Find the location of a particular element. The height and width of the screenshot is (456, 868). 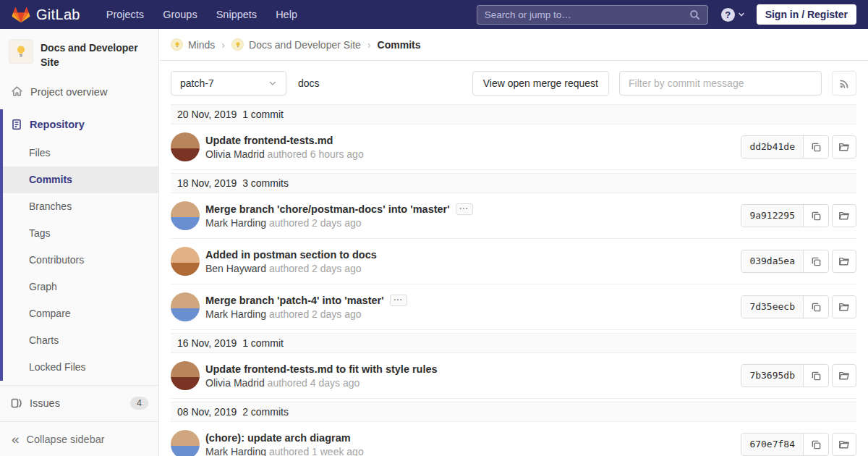

commit-sha: 7d35eecb is located at coordinates (773, 307).